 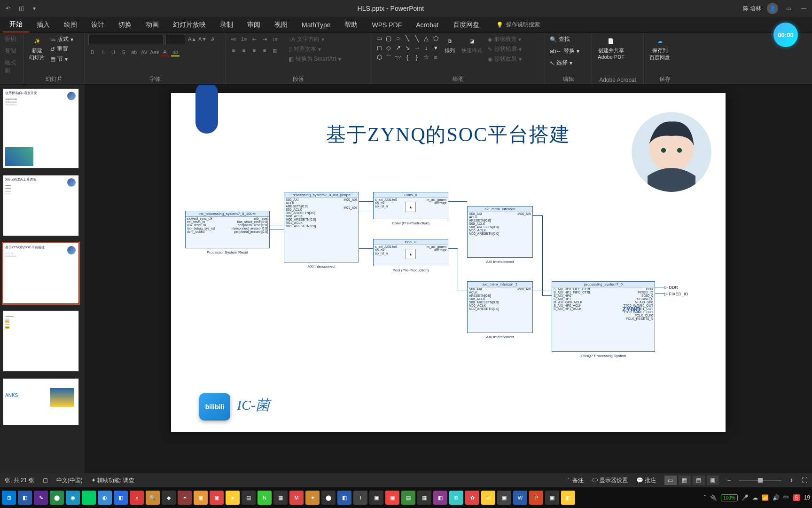 I want to click on tab-wpspdf: WPS PDF, so click(x=387, y=25).